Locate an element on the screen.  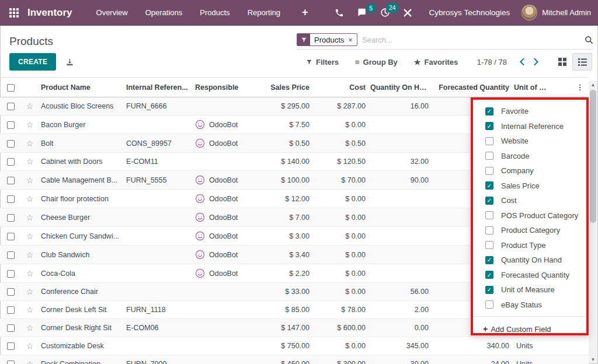
header-sales-price: Sales Price is located at coordinates (285, 88).